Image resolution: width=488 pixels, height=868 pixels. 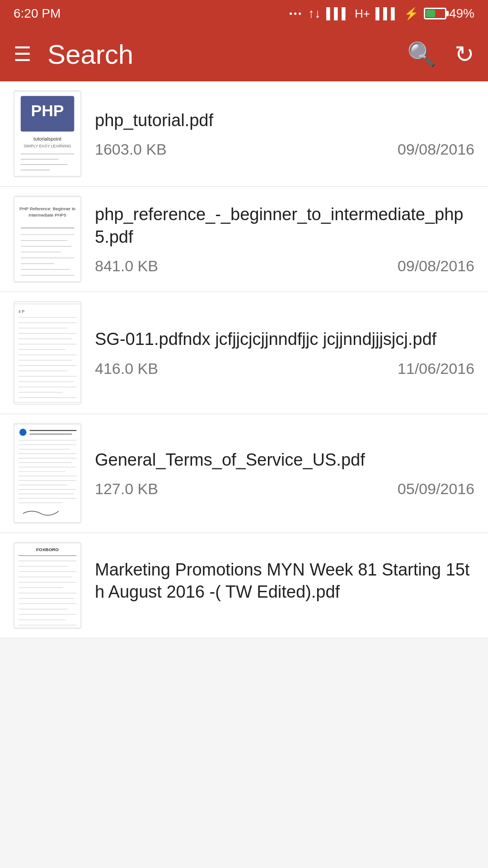 I want to click on svg-text: FOXBORO, so click(x=47, y=550).